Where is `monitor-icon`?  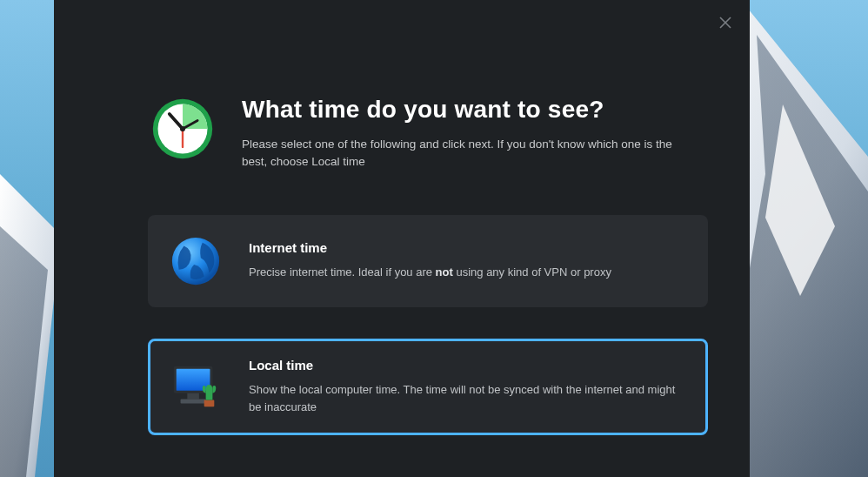 monitor-icon is located at coordinates (196, 386).